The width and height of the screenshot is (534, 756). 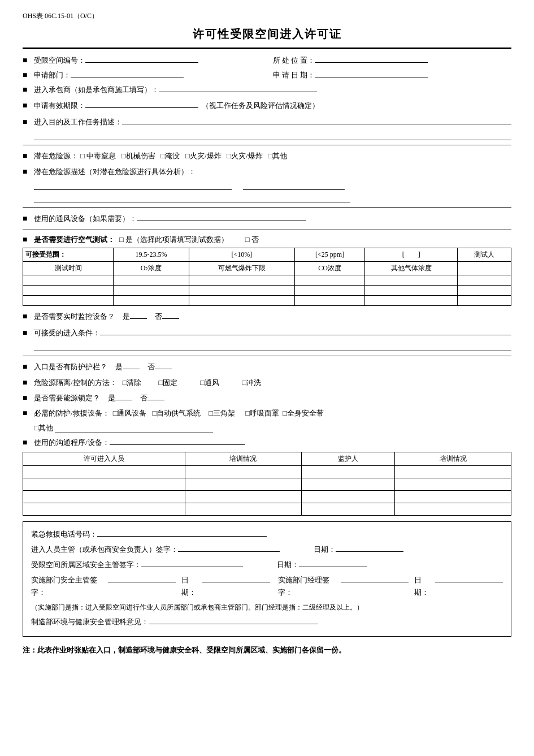 I want to click on emergency-label: 紧急救援电话号码：, so click(x=64, y=534).